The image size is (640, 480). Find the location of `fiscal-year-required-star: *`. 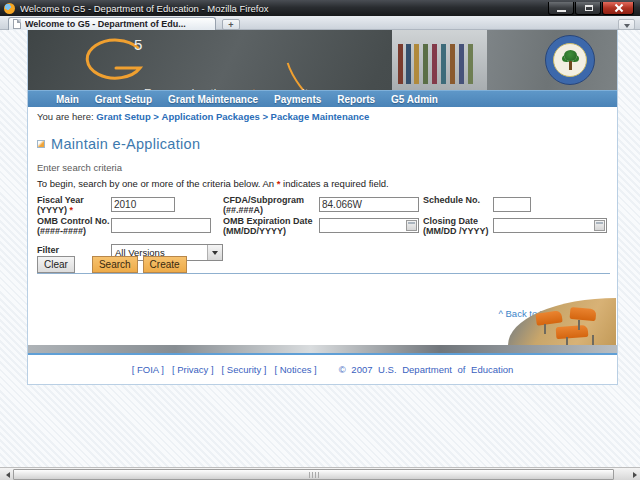

fiscal-year-required-star: * is located at coordinates (72, 210).